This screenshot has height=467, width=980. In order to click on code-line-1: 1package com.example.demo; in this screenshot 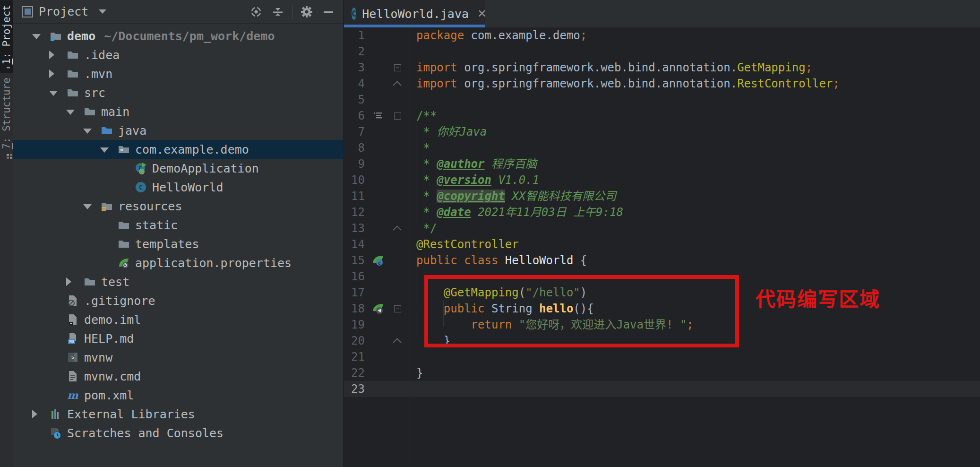, I will do `click(662, 35)`.